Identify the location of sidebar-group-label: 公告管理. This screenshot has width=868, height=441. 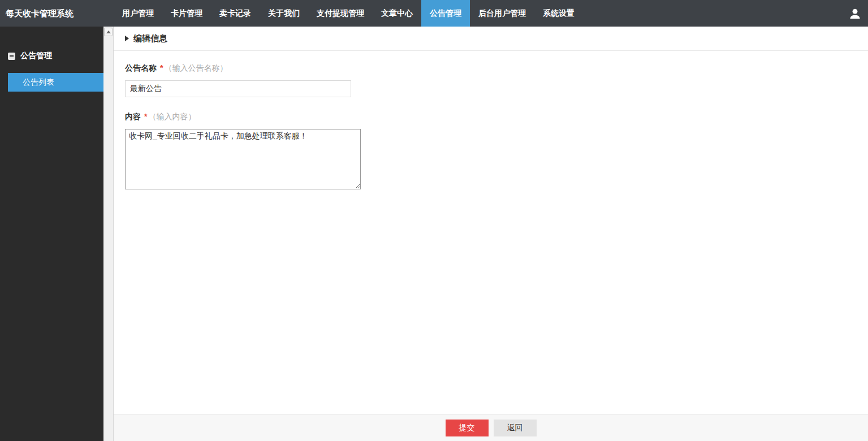
(36, 56).